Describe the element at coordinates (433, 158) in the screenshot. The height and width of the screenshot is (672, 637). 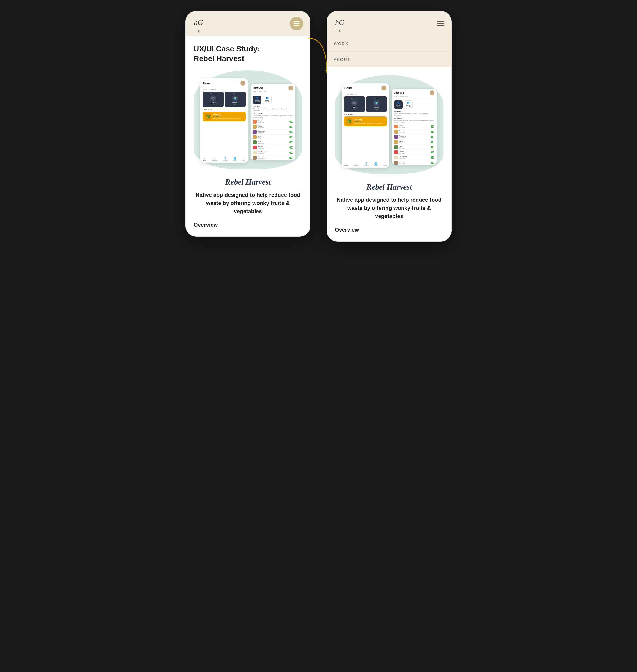
I see `right-cauliflower-toggle` at that location.